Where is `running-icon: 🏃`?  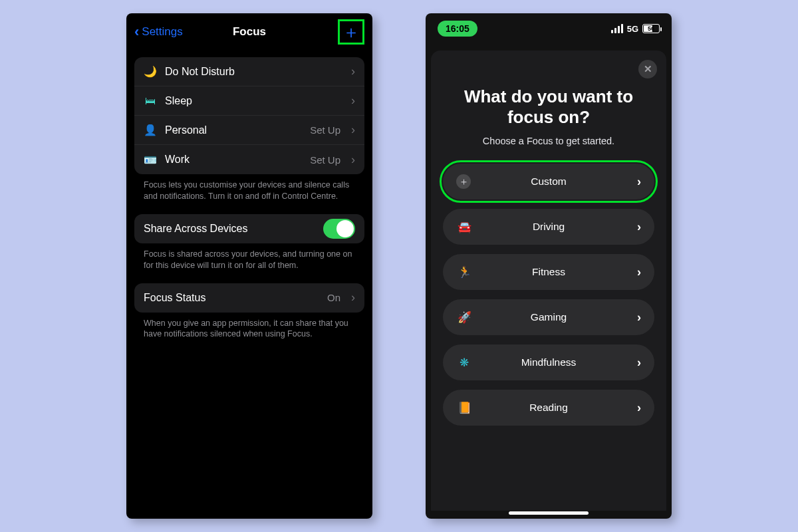
running-icon: 🏃 is located at coordinates (464, 272).